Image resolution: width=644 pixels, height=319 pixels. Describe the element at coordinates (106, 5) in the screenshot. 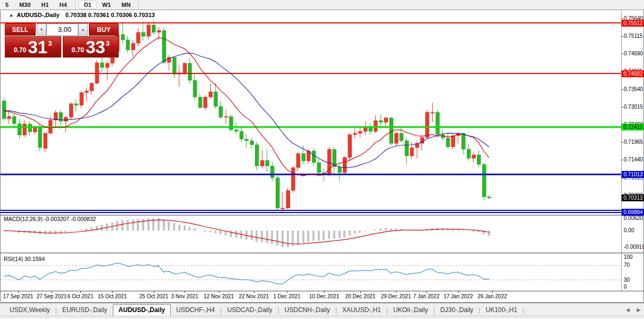

I see `timeframe-button-w1: W1` at that location.